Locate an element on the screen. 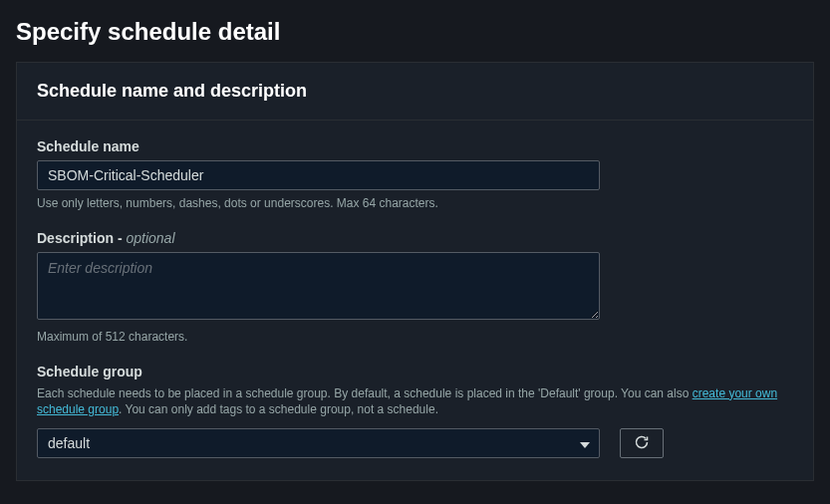 The height and width of the screenshot is (504, 830). schedule-name-input is located at coordinates (319, 175).